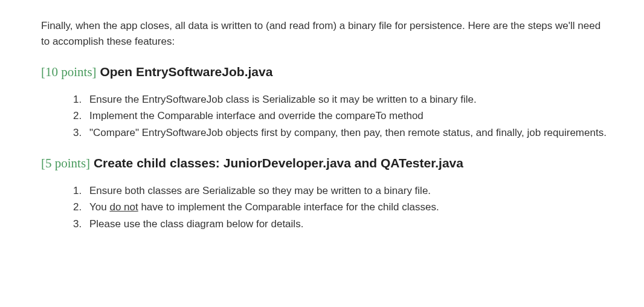  I want to click on list-item: Ensure both classes are Serializable so …, so click(346, 191).